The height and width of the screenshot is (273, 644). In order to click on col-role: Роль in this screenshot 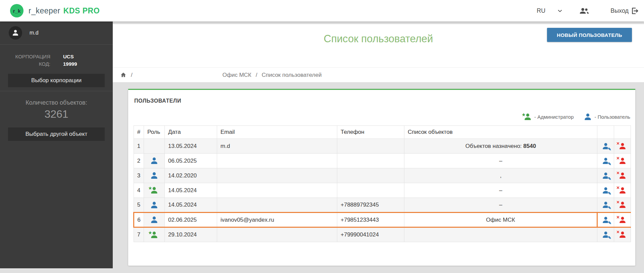, I will do `click(154, 132)`.